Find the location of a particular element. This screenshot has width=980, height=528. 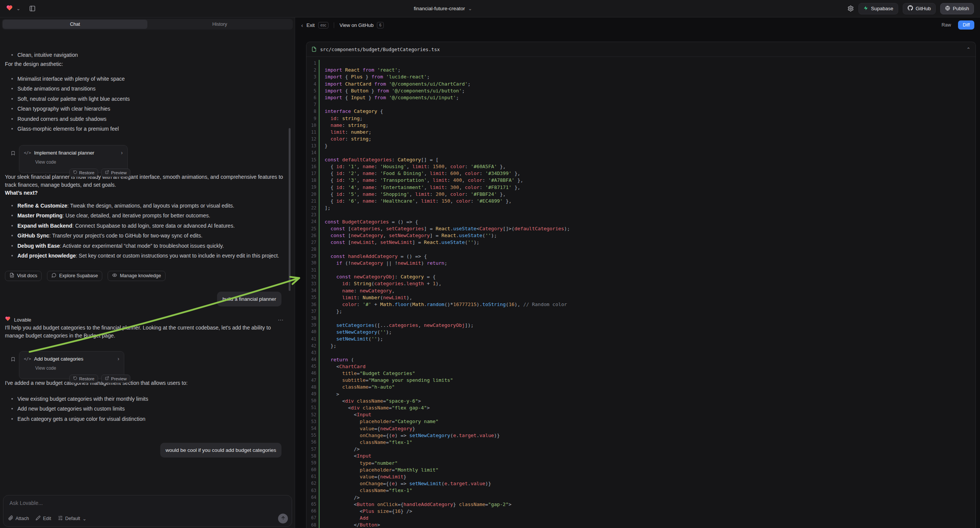

edit-label: Edit is located at coordinates (47, 518).